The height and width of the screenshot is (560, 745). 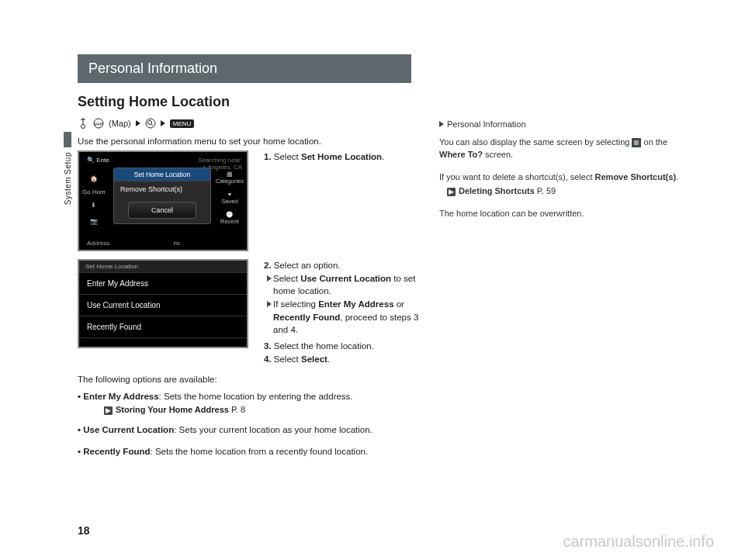 I want to click on o3b: Recently Found, so click(x=116, y=451).